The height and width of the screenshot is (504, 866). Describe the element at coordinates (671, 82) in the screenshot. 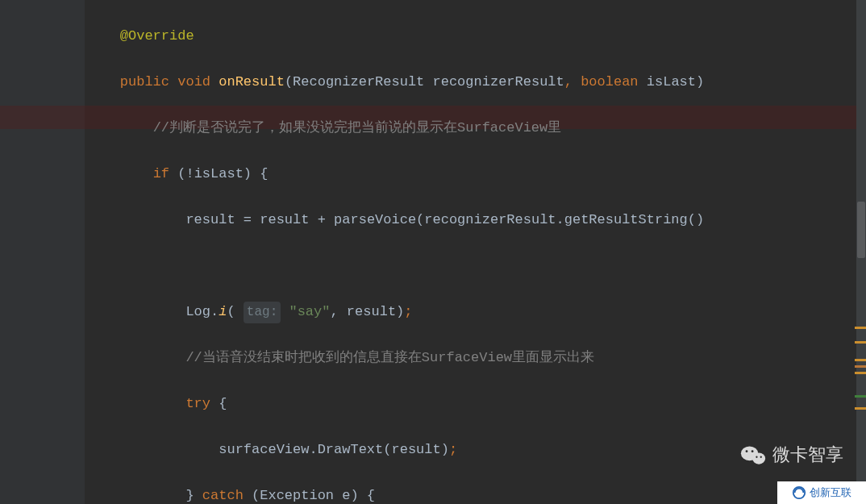

I see `param-name-2: isLast` at that location.